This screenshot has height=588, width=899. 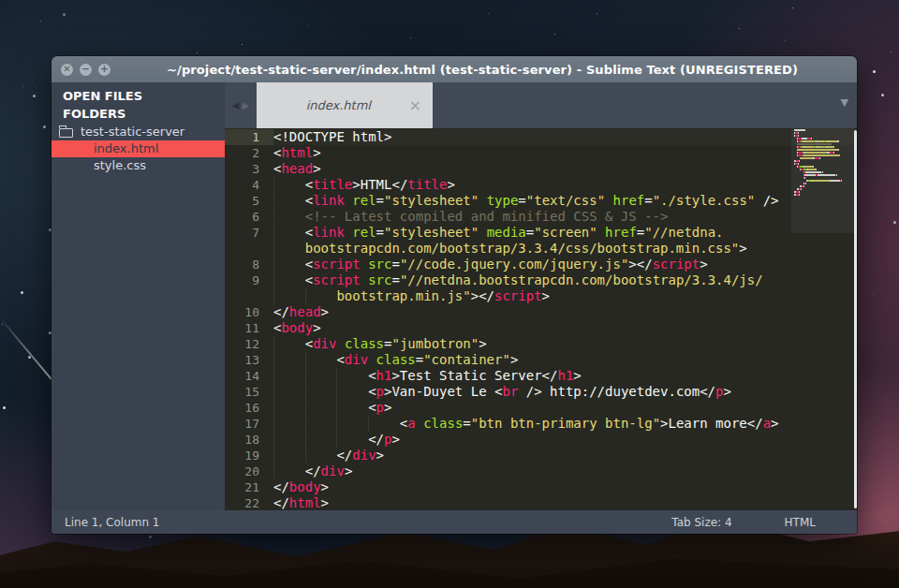 I want to click on code-text: <body>, so click(x=566, y=328).